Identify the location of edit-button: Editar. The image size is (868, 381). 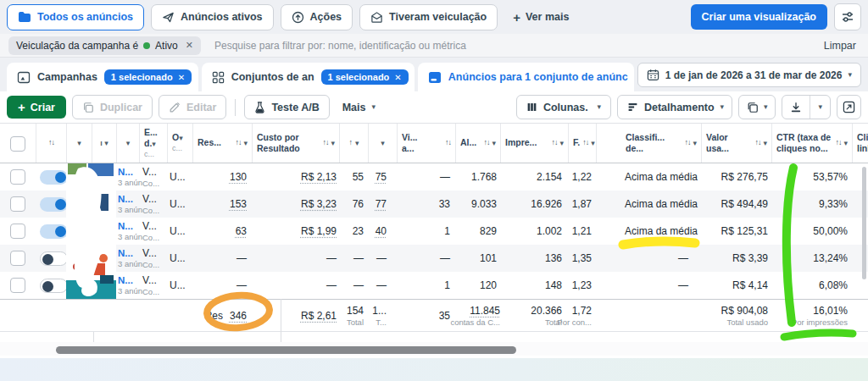
(192, 107).